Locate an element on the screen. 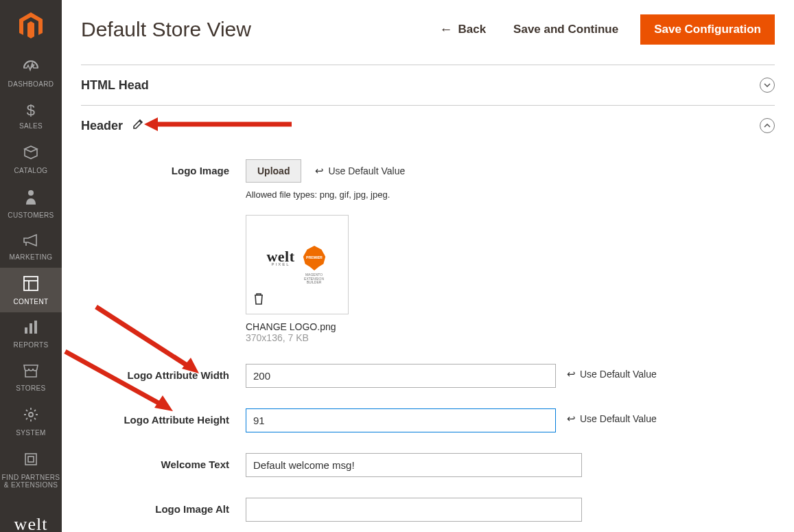 This screenshot has height=532, width=794. sidebar-item-stores: STORES is located at coordinates (31, 378).